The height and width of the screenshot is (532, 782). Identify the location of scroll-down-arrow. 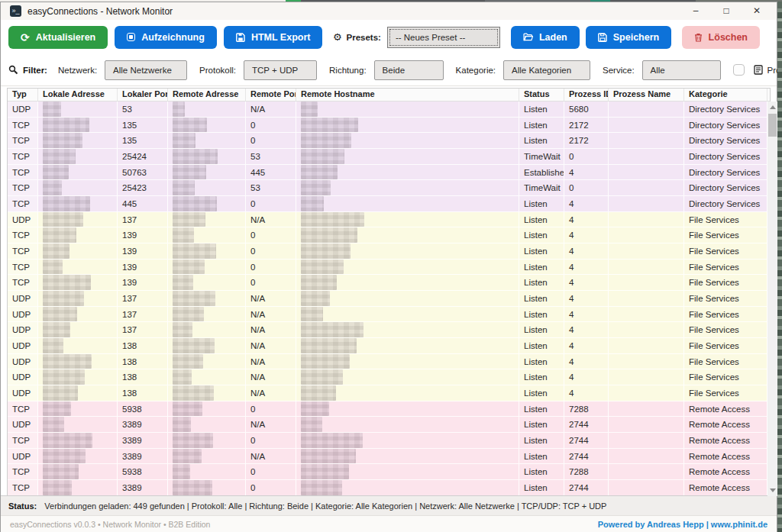
(773, 491).